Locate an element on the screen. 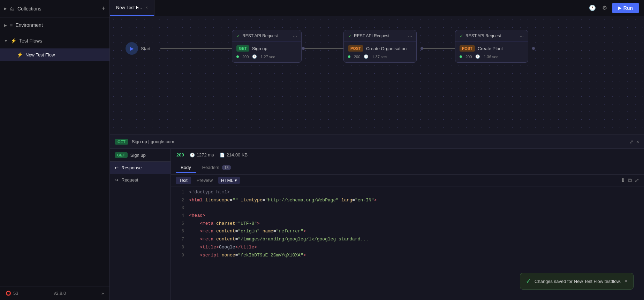 This screenshot has height=300, width=644. fmt-preview-label: Preview is located at coordinates (205, 180).